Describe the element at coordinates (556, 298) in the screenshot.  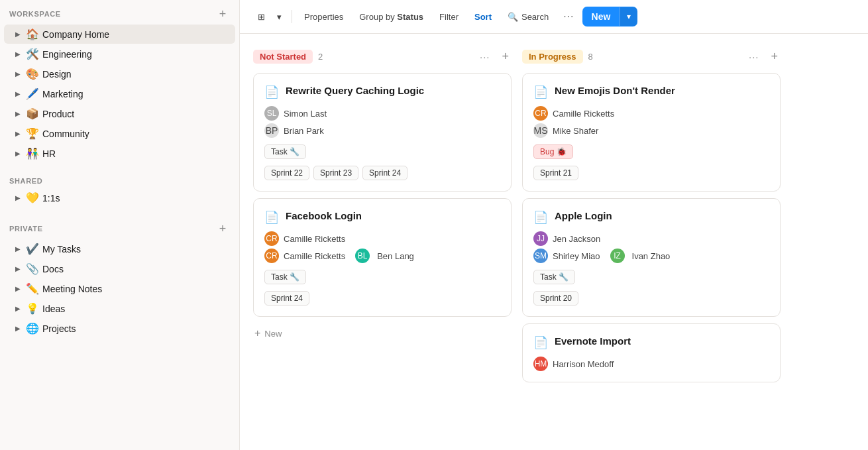
I see `sprint-tag: Sprint 20` at that location.